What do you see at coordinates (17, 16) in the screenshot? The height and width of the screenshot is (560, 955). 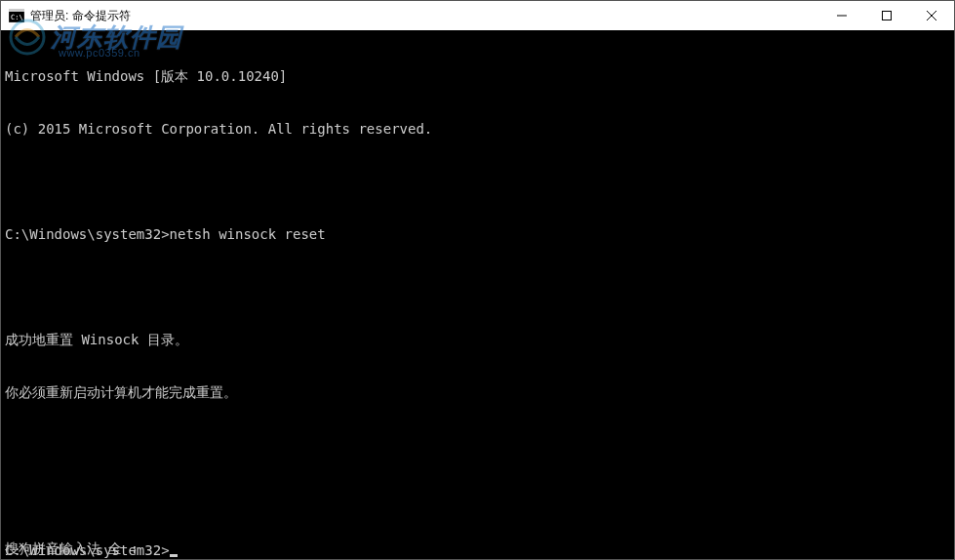 I see `cmd-icon: C:\` at bounding box center [17, 16].